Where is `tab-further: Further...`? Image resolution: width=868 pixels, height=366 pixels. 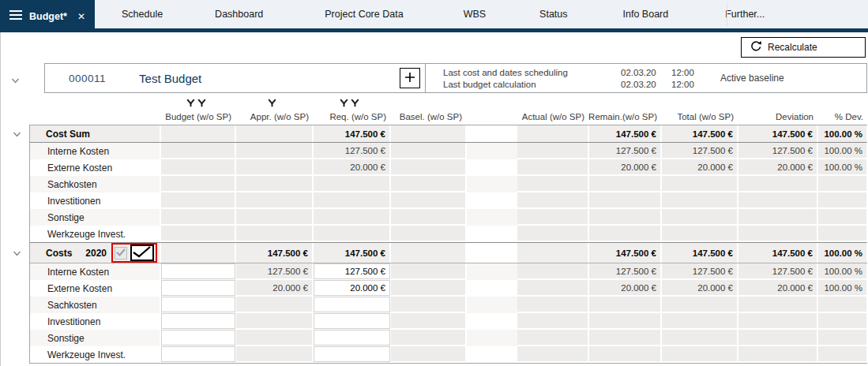 tab-further: Further... is located at coordinates (745, 14).